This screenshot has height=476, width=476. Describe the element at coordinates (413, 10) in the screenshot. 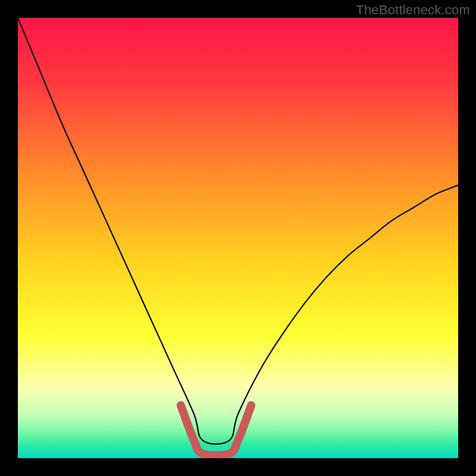

I see `watermark-text: TheBottleneck.com` at that location.